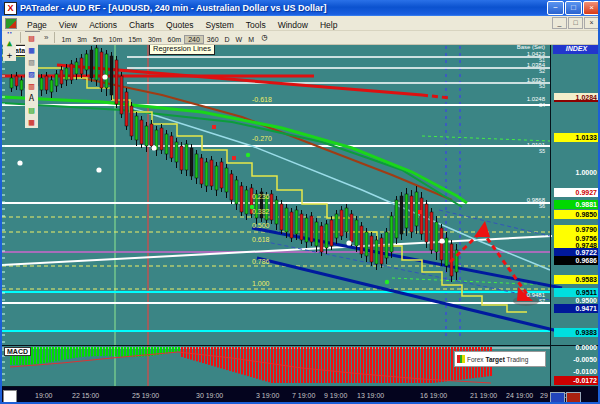 The height and width of the screenshot is (404, 600). Describe the element at coordinates (37, 25) in the screenshot. I see `menu-page: Page` at that location.